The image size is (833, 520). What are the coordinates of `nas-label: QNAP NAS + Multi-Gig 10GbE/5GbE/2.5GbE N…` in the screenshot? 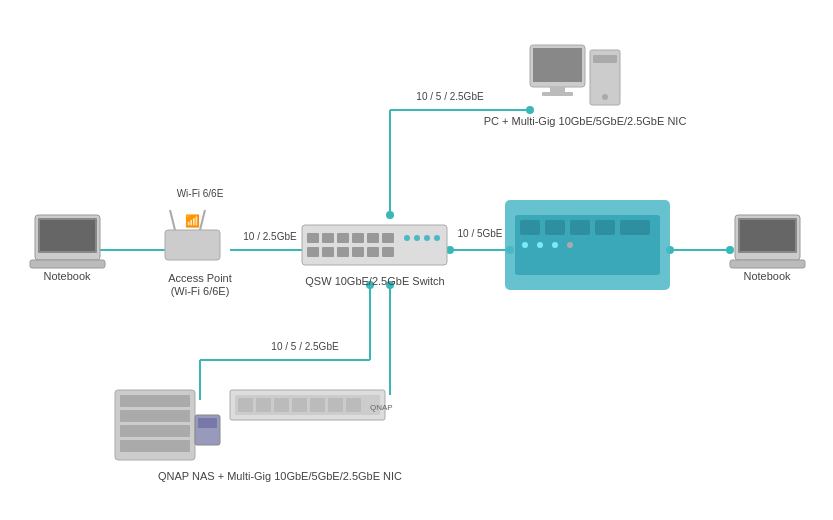 It's located at (280, 476).